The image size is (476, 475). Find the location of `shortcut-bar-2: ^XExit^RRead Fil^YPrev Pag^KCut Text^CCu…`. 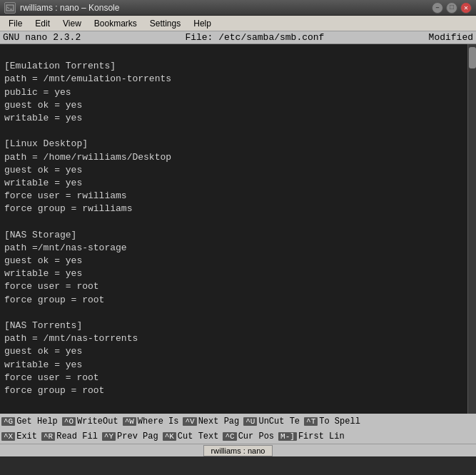

shortcut-bar-2: ^XExit^RRead Fil^YPrev Pag^KCut Text^CCu… is located at coordinates (238, 436).